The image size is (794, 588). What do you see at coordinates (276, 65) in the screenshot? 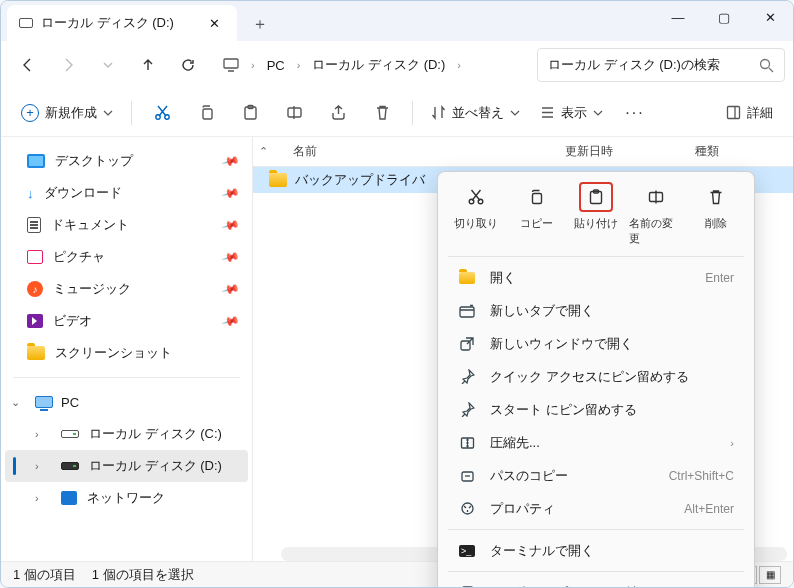
I see `crumb-pc: PC` at bounding box center [276, 65].